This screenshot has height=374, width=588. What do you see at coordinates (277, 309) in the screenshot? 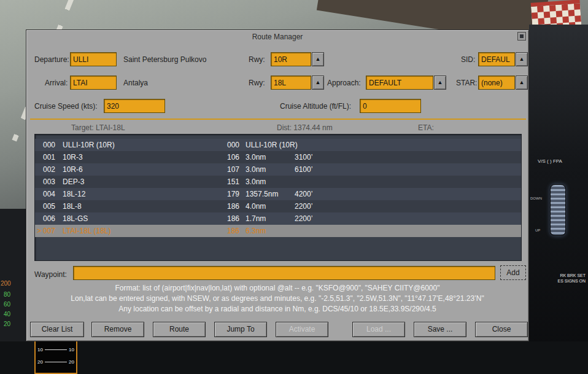
I see `help-line-3: Any location can be offset by a radial a…` at bounding box center [277, 309].